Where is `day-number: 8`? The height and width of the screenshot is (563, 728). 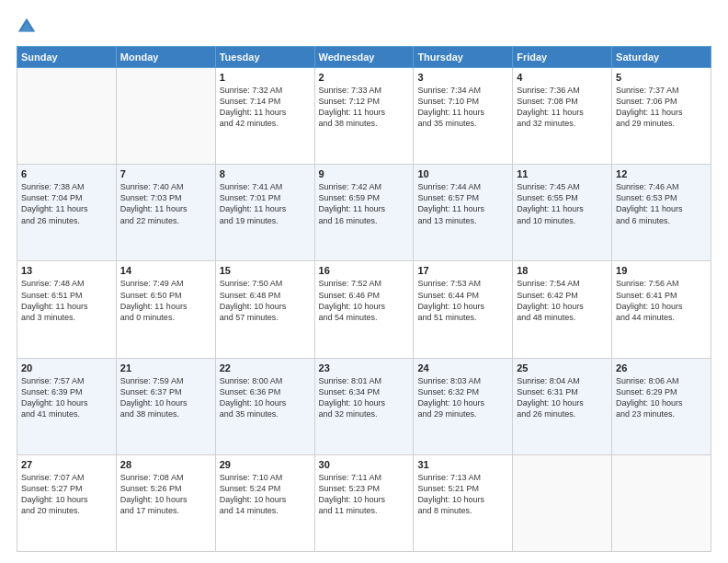
day-number: 8 is located at coordinates (265, 174).